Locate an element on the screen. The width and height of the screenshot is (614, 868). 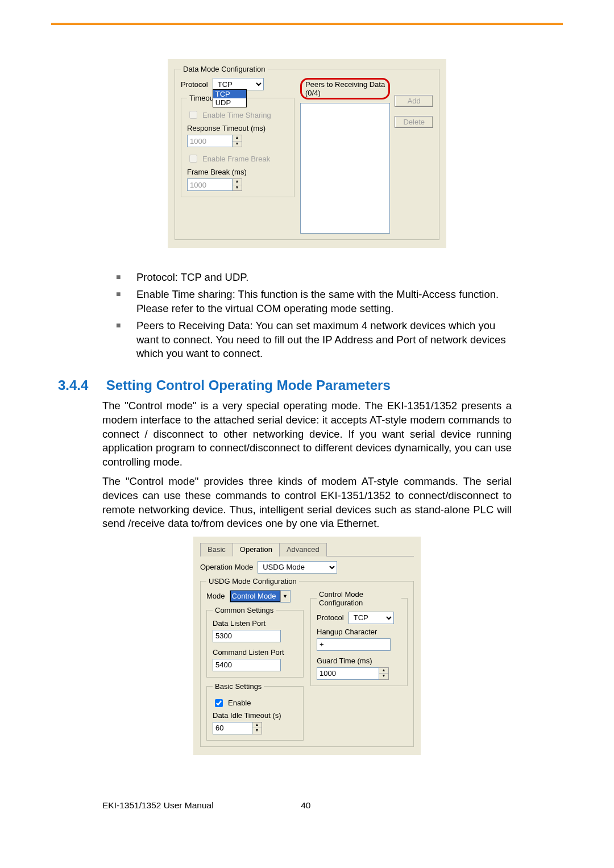
guard-time-label: Guard Time (ms) is located at coordinates (359, 661).